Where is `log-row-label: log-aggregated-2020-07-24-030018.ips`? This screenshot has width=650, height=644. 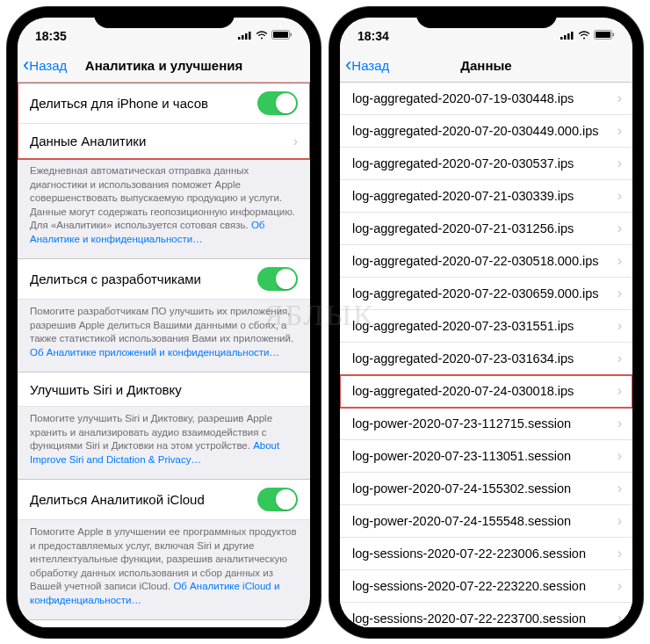
log-row-label: log-aggregated-2020-07-24-030018.ips is located at coordinates (463, 391).